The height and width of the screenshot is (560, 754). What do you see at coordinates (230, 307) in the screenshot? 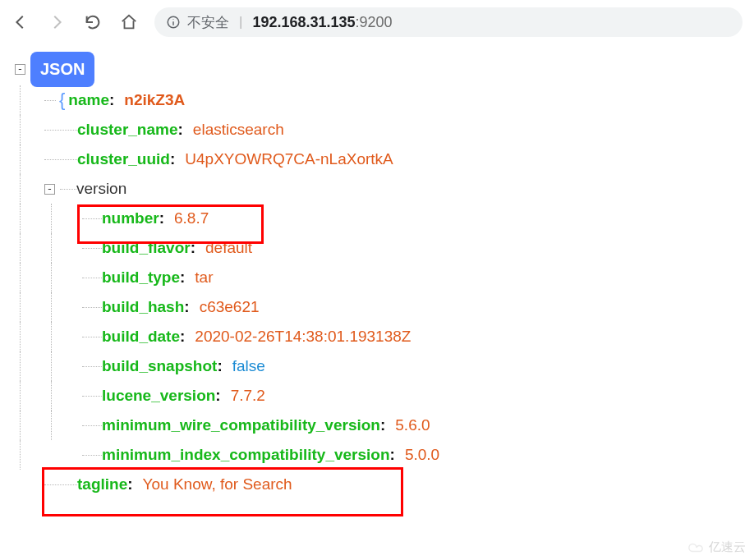
I see `val-build-hash: c63e621` at bounding box center [230, 307].